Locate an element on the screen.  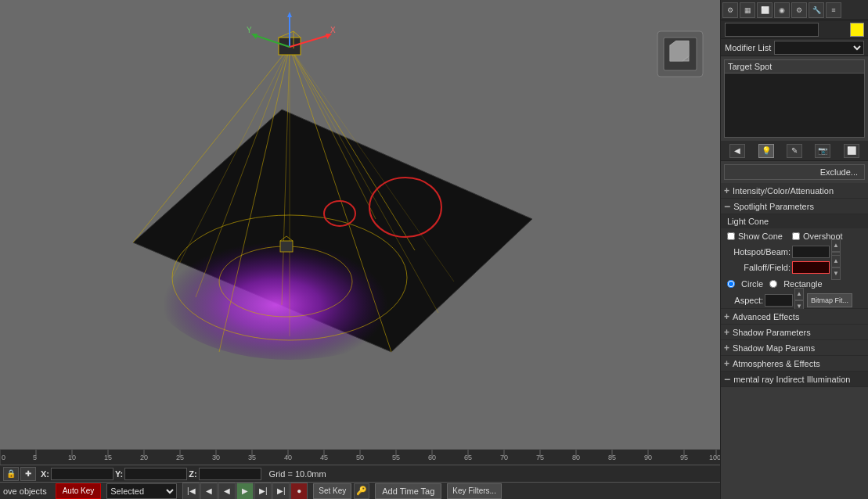
rp-icon-1: ⚙ is located at coordinates (730, 10).